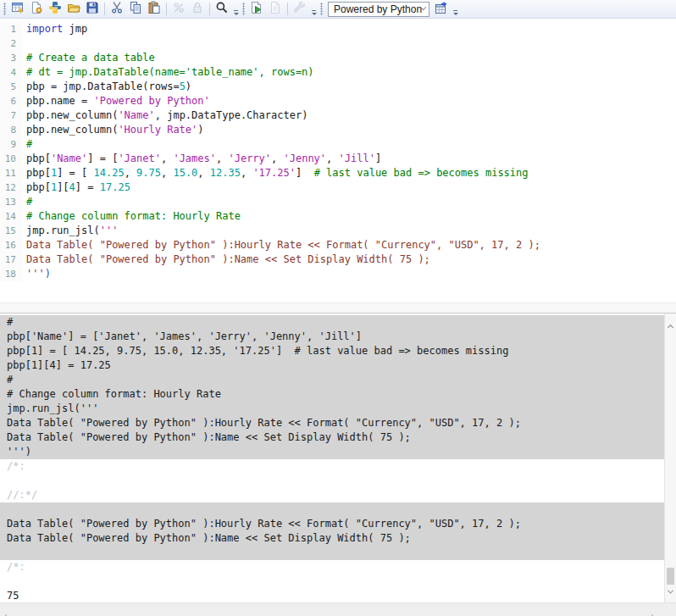 This screenshot has width=676, height=616. Describe the element at coordinates (154, 9) in the screenshot. I see `paste-button` at that location.